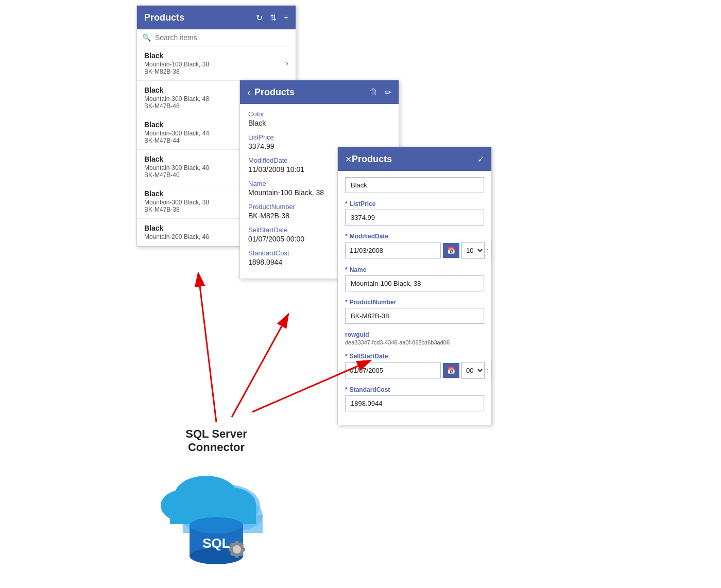 The image size is (721, 588). What do you see at coordinates (415, 335) in the screenshot?
I see `rowguid-label: rowguid` at bounding box center [415, 335].